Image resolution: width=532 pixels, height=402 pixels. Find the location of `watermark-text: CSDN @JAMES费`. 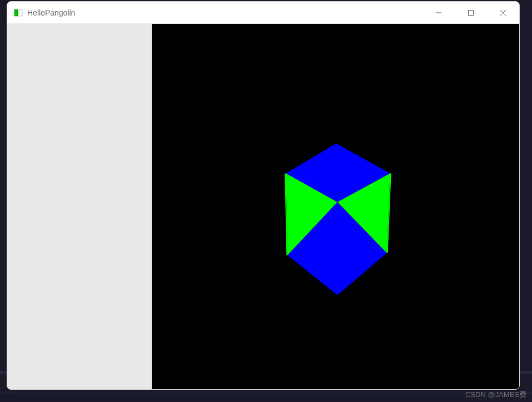

watermark-text: CSDN @JAMES费 is located at coordinates (496, 395).